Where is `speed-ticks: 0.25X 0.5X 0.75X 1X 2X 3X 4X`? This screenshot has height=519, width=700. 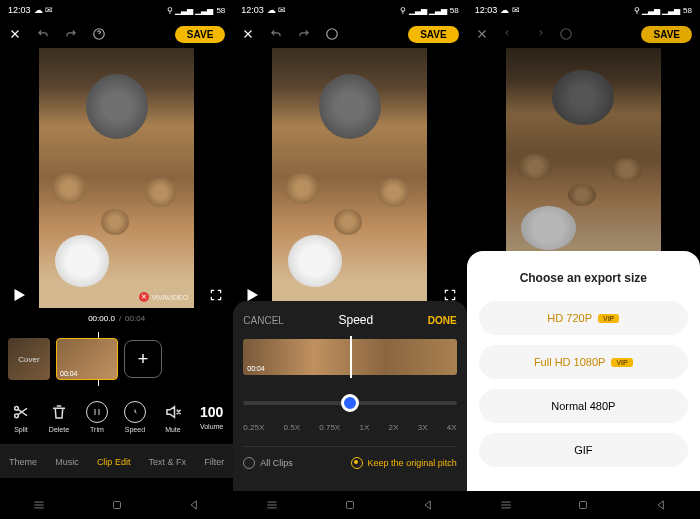 speed-ticks: 0.25X 0.5X 0.75X 1X 2X 3X 4X is located at coordinates (350, 428).